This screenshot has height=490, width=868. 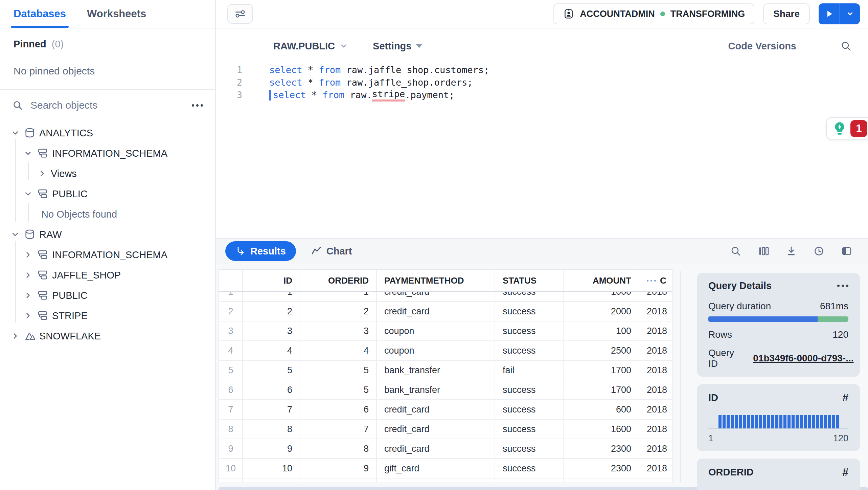 I want to click on orderid-histogram, so click(x=778, y=488).